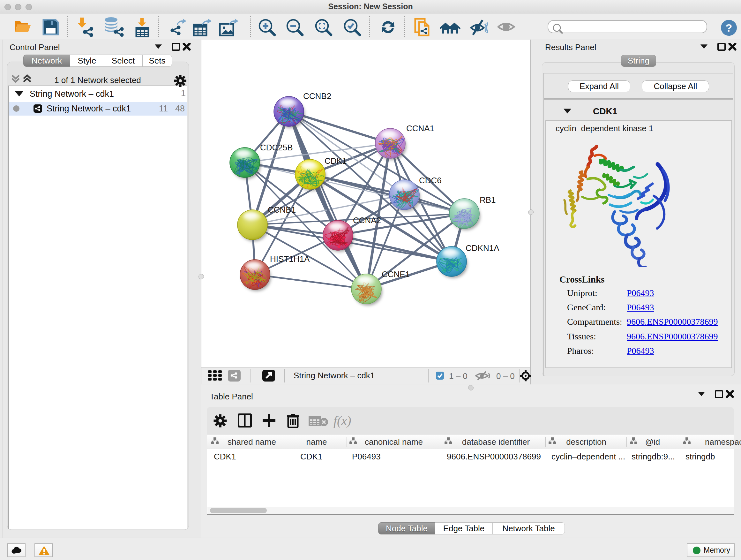  I want to click on svg-text: CDK1, so click(336, 161).